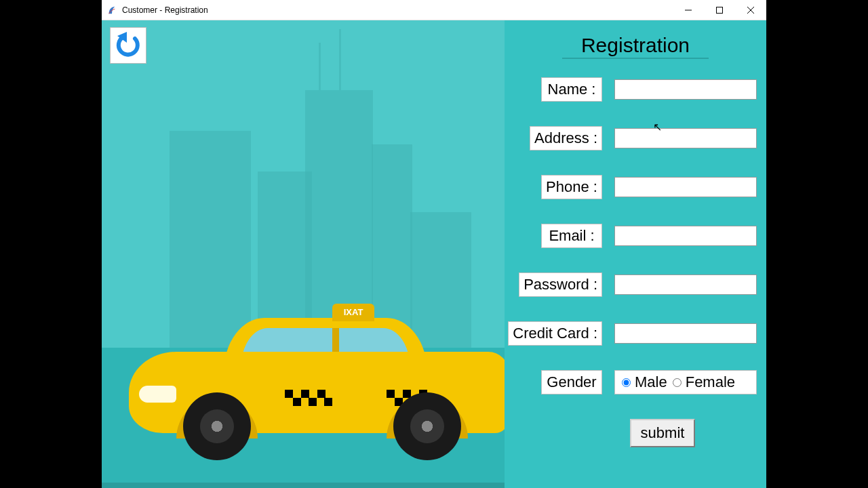 The height and width of the screenshot is (488, 868). I want to click on email-input, so click(686, 236).